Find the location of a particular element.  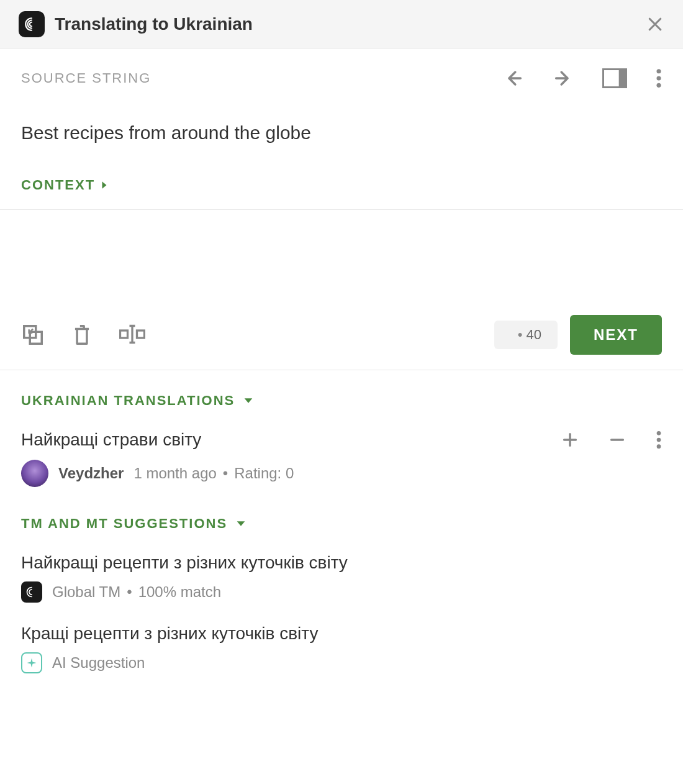

header-bar: Translating to Ukrainian is located at coordinates (341, 25).